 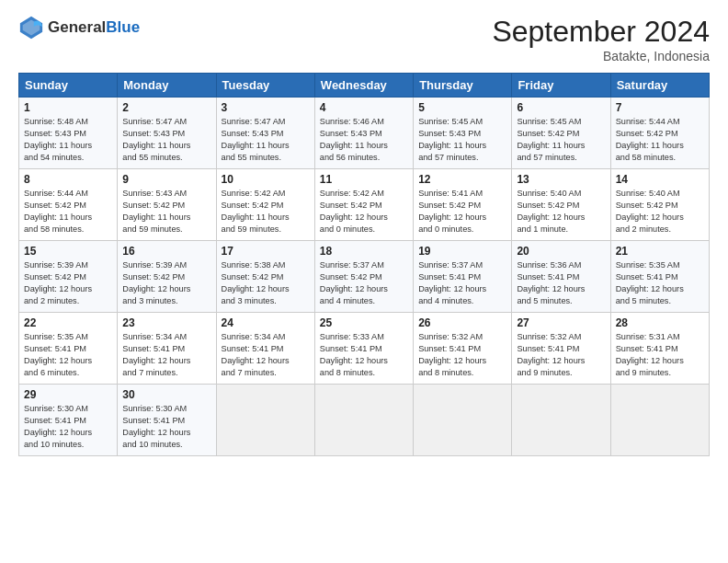 I want to click on day-17: 17Sunrise: 5:38 AMSunset: 5:42 PMDayligh…, so click(x=265, y=277).